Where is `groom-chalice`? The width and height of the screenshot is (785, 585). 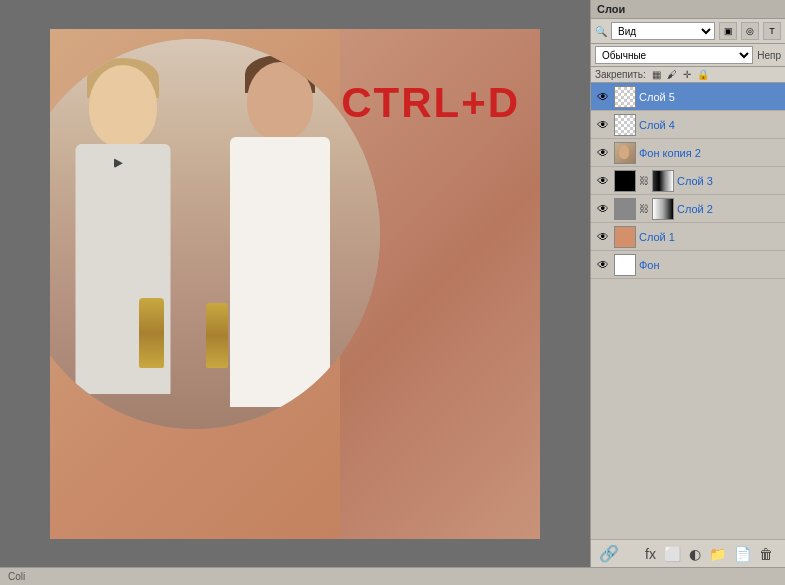 groom-chalice is located at coordinates (152, 333).